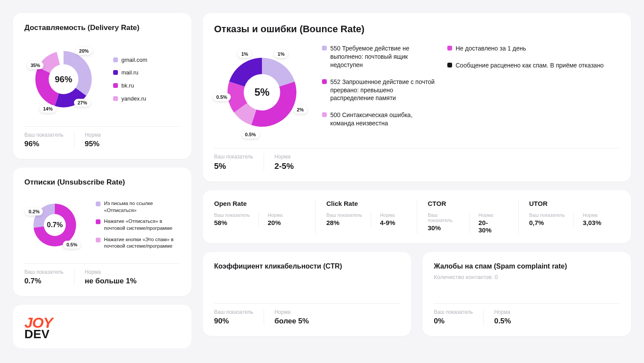 This screenshot has height=363, width=644. What do you see at coordinates (138, 225) in the screenshot?
I see `unsubscribe-legend: Из письма по ссылке «Отписаться» Нажатие…` at bounding box center [138, 225].